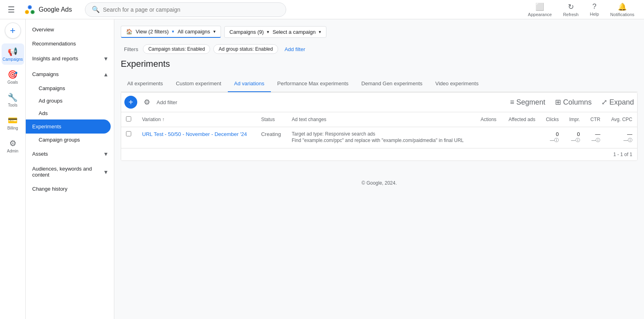 Image resolution: width=644 pixels, height=319 pixels. What do you see at coordinates (13, 54) in the screenshot?
I see `sidebar-item-campaigns: 📢 Campaigns` at bounding box center [13, 54].